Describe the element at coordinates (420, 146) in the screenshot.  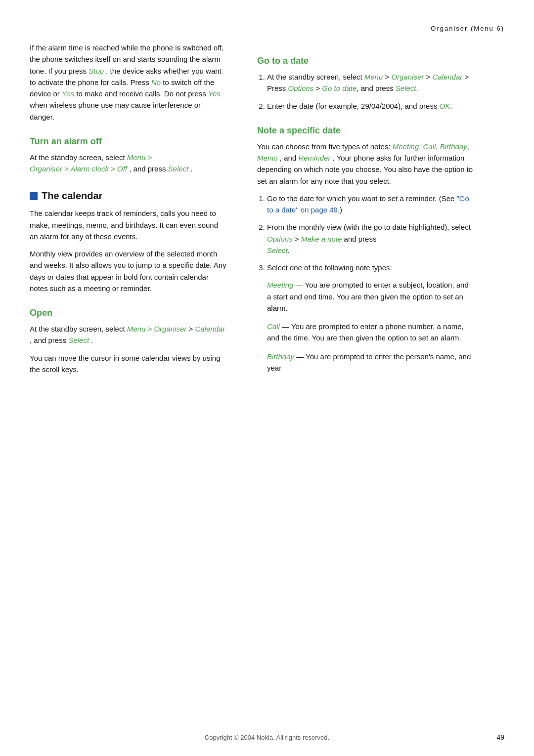
I see `note-comma1: ,` at that location.